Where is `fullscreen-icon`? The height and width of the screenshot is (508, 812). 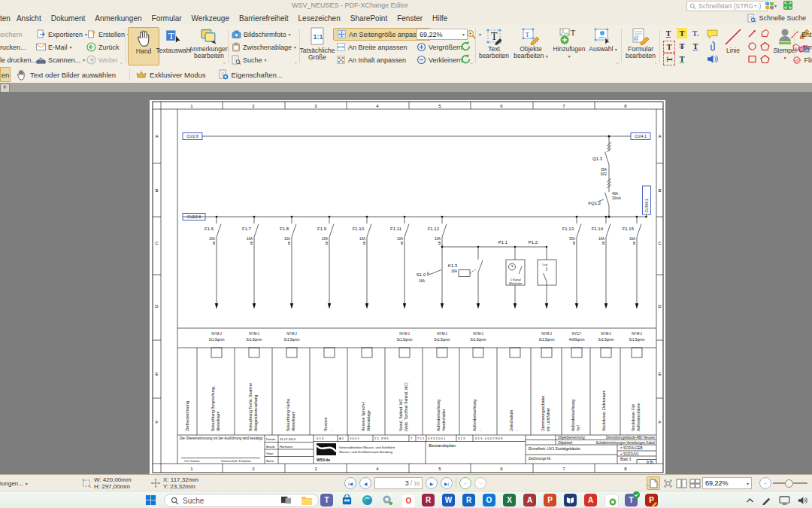 fullscreen-icon is located at coordinates (788, 5).